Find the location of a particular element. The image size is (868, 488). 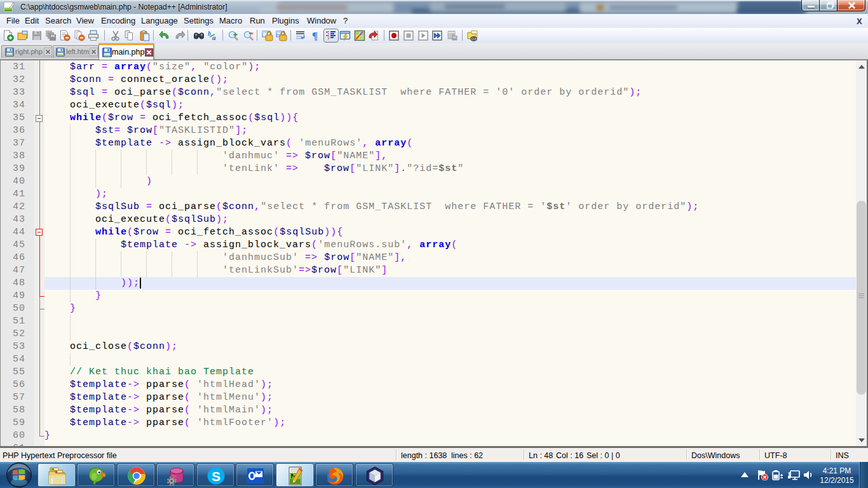

svg-text: S is located at coordinates (216, 477).